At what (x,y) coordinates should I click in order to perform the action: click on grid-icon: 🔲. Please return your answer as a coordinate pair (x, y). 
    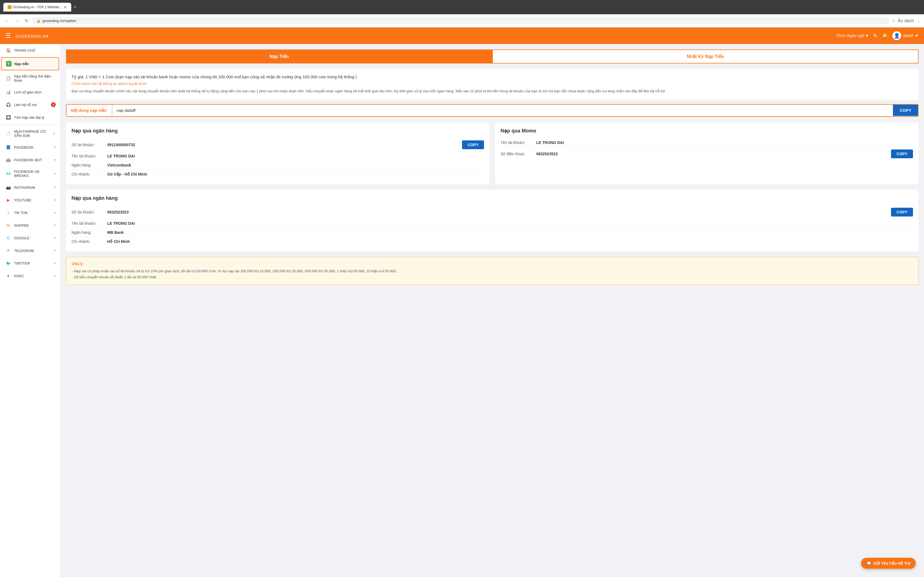
    Looking at the image, I should click on (8, 118).